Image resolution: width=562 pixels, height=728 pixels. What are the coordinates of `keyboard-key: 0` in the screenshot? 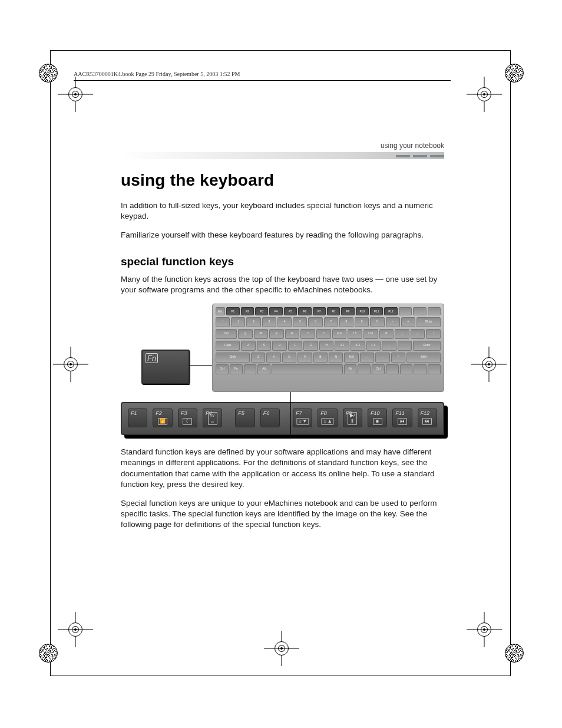 It's located at (377, 322).